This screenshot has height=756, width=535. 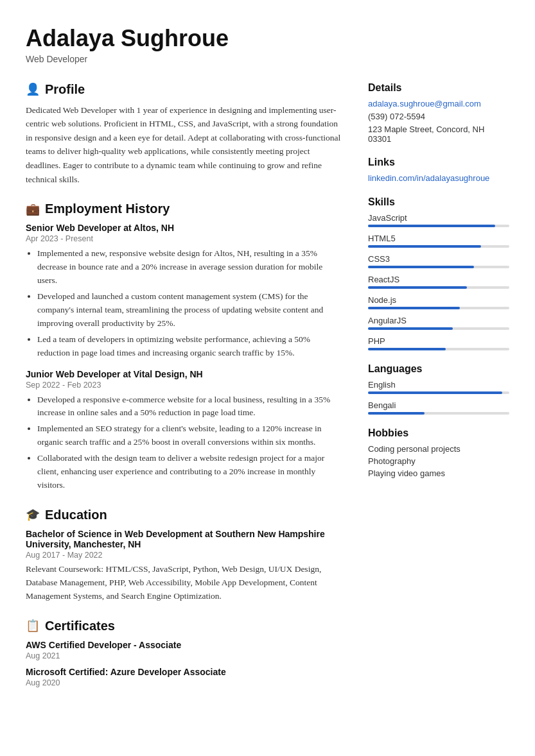 I want to click on certificates-section-title: 📋 Certificates, so click(x=184, y=626).